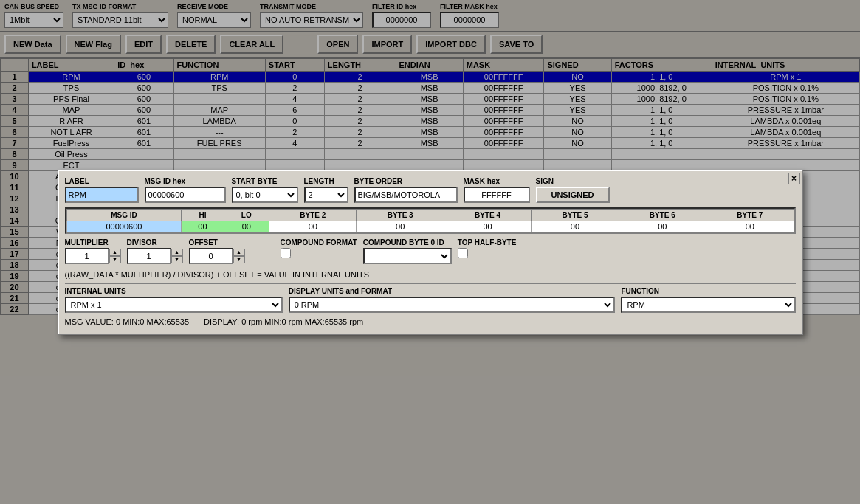  What do you see at coordinates (430, 226) in the screenshot?
I see `byte-table-row: 00000600 00 00 00 00 00 00 00 00` at bounding box center [430, 226].